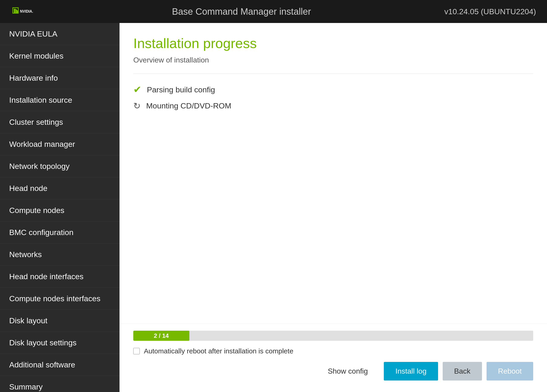 The width and height of the screenshot is (547, 392). What do you see at coordinates (490, 12) in the screenshot?
I see `app-version: v10.24.05 (UBUNTU2204)` at bounding box center [490, 12].